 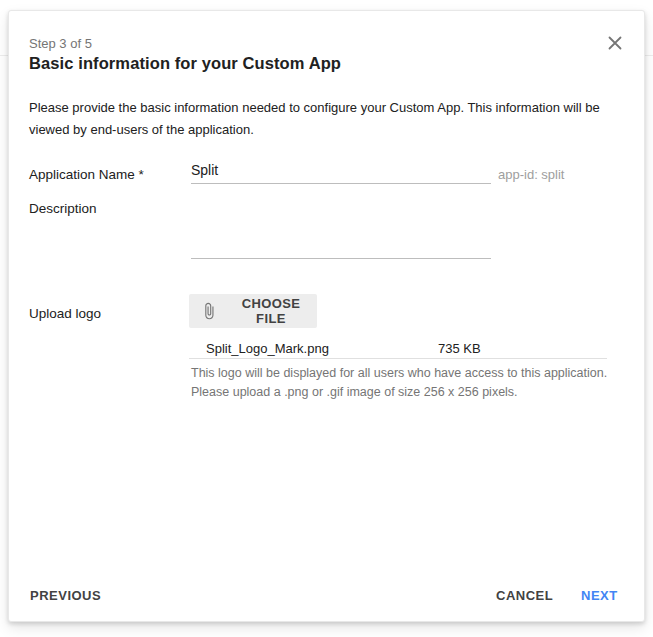 What do you see at coordinates (406, 383) in the screenshot?
I see `upload-logo-helper-text: This logo will be displayed for all user…` at bounding box center [406, 383].